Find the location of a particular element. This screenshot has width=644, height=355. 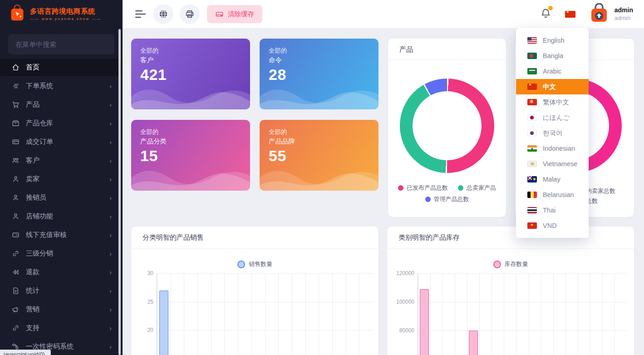

language-option: Indonesian is located at coordinates (552, 148).